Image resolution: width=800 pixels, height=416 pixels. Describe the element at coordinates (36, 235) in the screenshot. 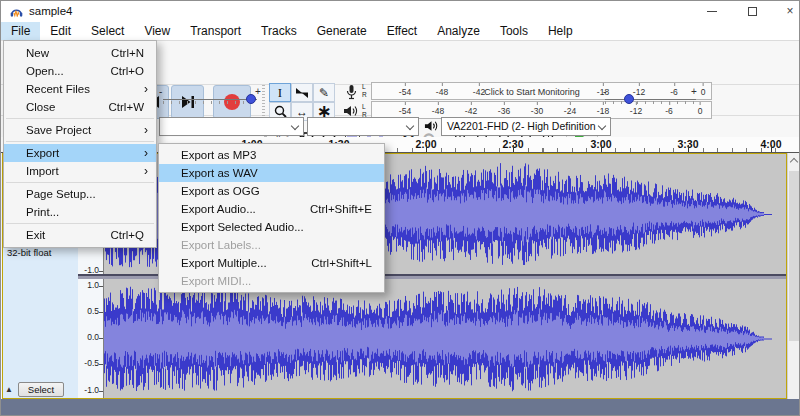

I see `menu-item-label: Exit` at that location.